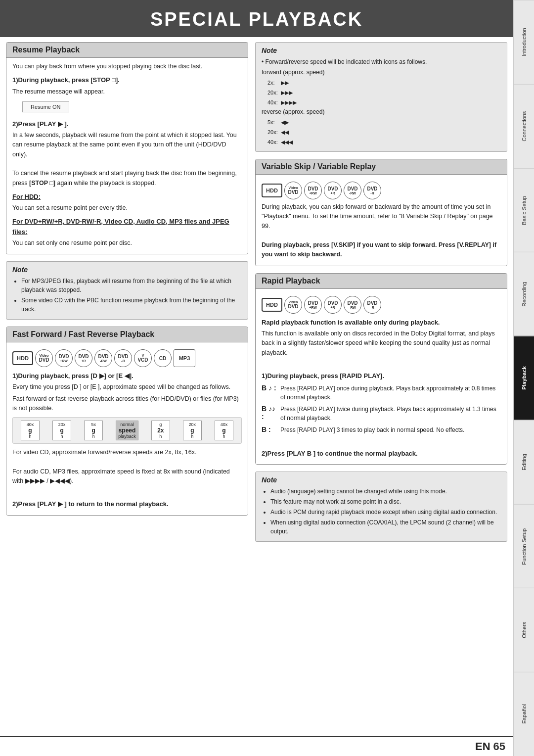 The height and width of the screenshot is (756, 534). What do you see at coordinates (524, 378) in the screenshot?
I see `sidebar-tab-playback: Playback` at bounding box center [524, 378].